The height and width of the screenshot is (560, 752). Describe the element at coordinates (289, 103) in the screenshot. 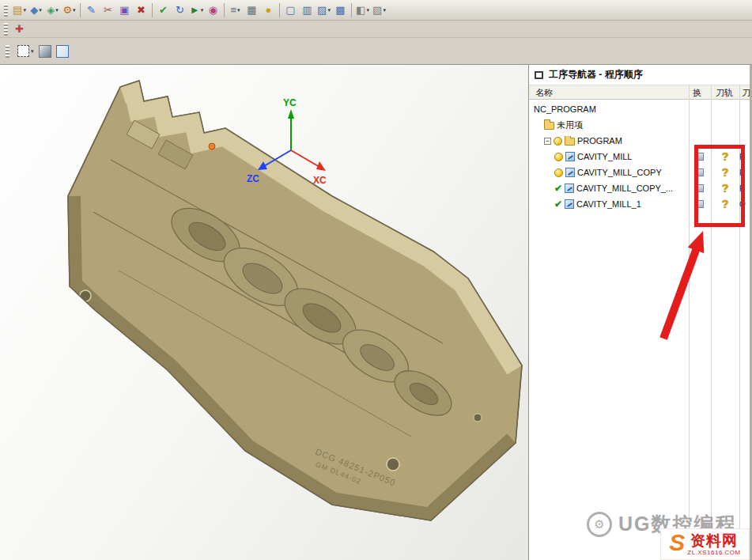

I see `axis-label-yc: YC` at that location.